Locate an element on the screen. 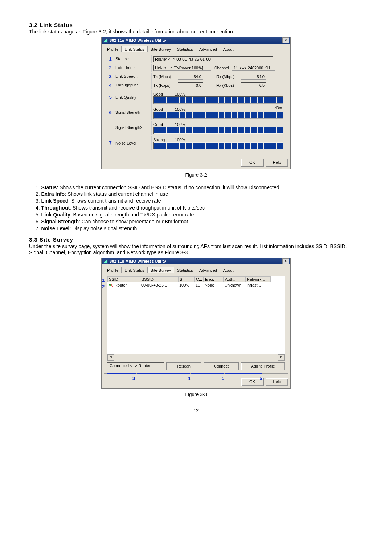 Image resolution: width=392 pixels, height=555 pixels. col-encr: Encr... is located at coordinates (213, 279).